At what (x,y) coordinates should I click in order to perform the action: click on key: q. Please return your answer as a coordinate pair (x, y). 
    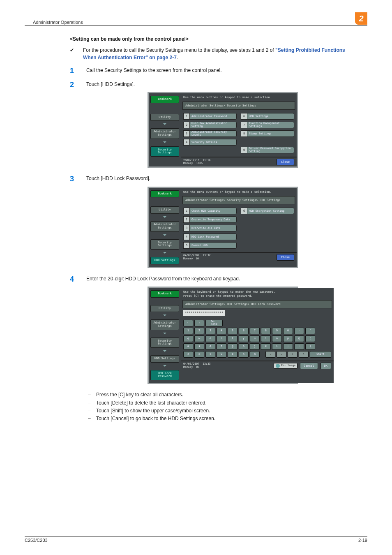
    Looking at the image, I should click on (188, 339).